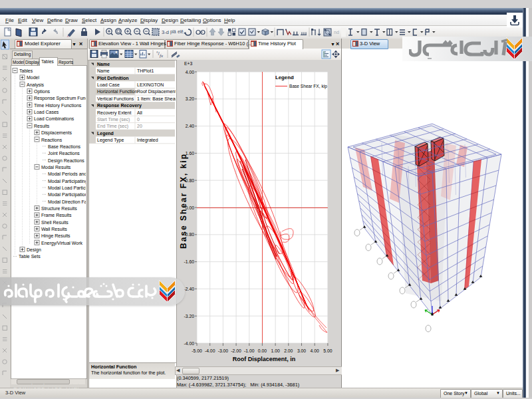 This screenshot has height=399, width=532. I want to click on svg-text: -3.20, so click(190, 317).